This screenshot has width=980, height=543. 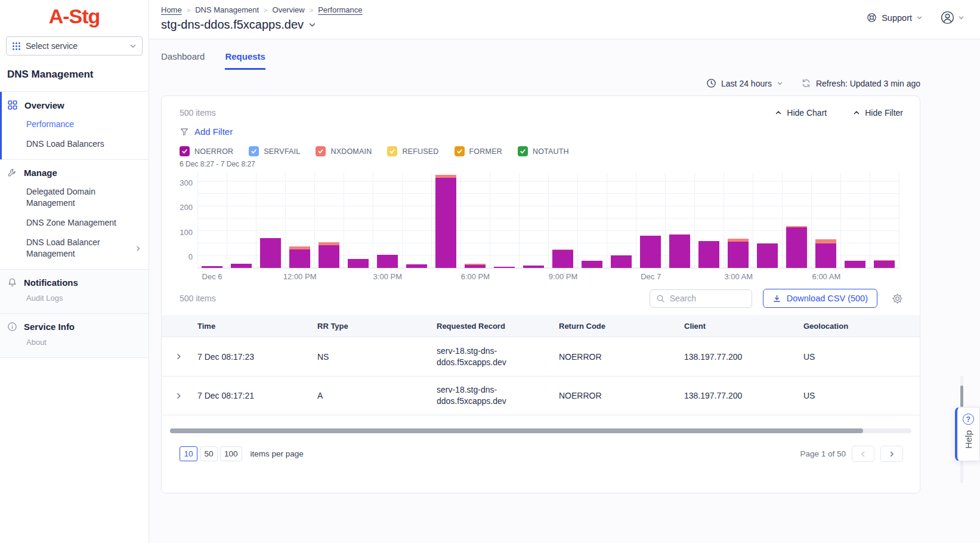 What do you see at coordinates (540, 421) in the screenshot?
I see `table-row: serv-18.stg-dns-` at bounding box center [540, 421].